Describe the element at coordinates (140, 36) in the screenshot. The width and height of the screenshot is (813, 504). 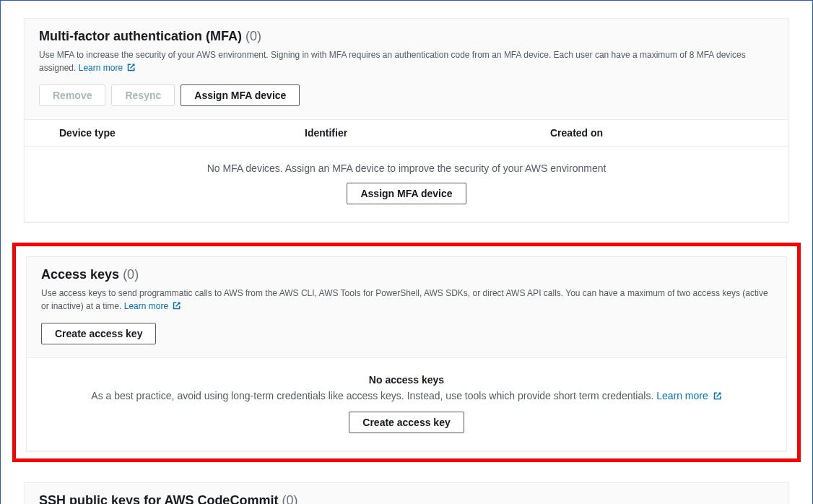
I see `mfa-title-text: Multi-factor authentication (MFA)` at that location.